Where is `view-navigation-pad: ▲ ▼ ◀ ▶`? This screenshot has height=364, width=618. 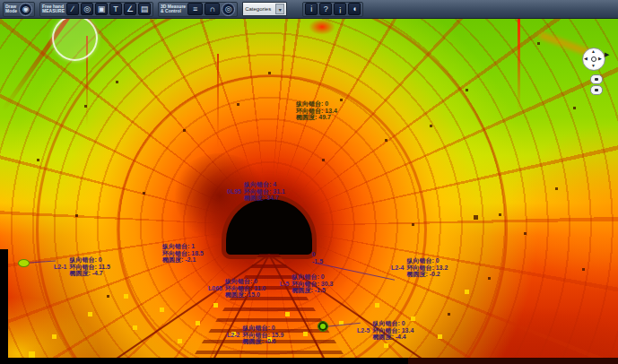
view-navigation-pad: ▲ ▼ ◀ ▶ is located at coordinates (594, 59).